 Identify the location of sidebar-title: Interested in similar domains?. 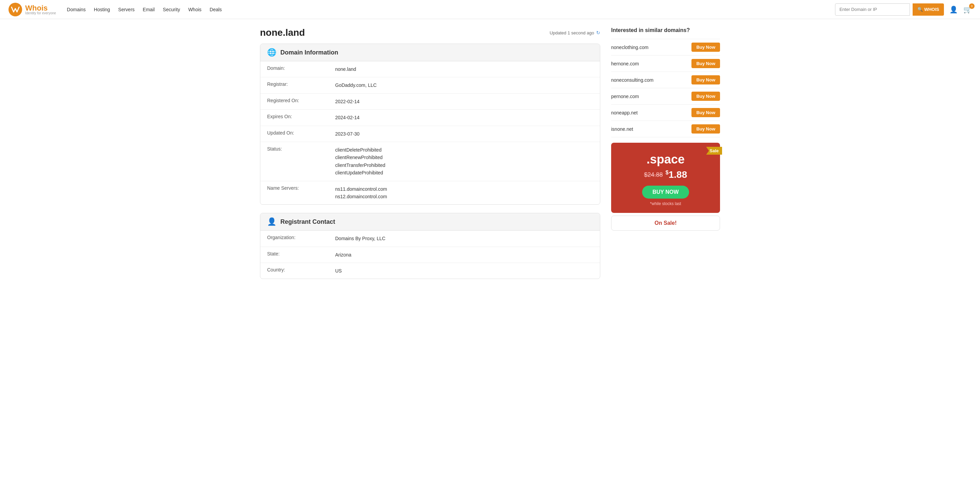
(666, 30).